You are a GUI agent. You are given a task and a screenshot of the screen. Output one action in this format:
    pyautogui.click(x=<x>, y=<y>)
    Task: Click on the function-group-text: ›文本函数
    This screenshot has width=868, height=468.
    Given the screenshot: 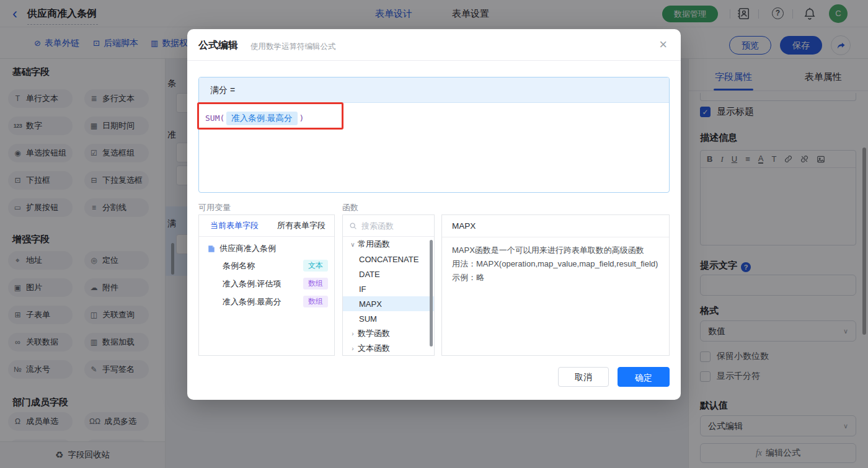 What is the action you would take?
    pyautogui.click(x=388, y=348)
    